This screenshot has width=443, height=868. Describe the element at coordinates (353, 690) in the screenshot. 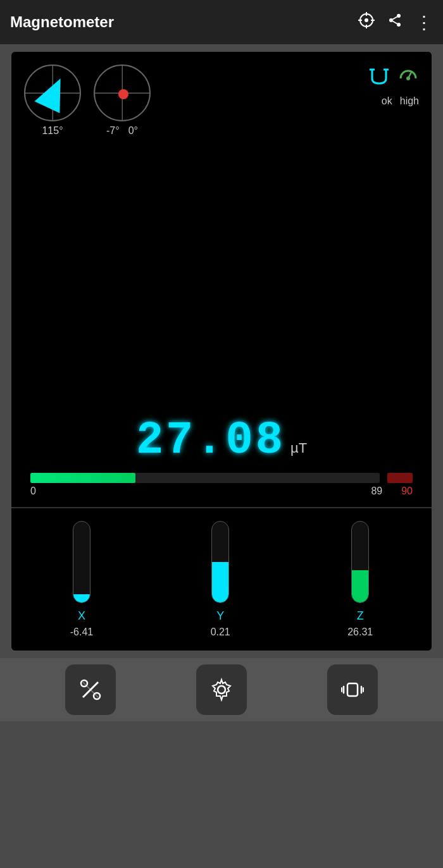

I see `toolbar-btn-vibrate` at that location.